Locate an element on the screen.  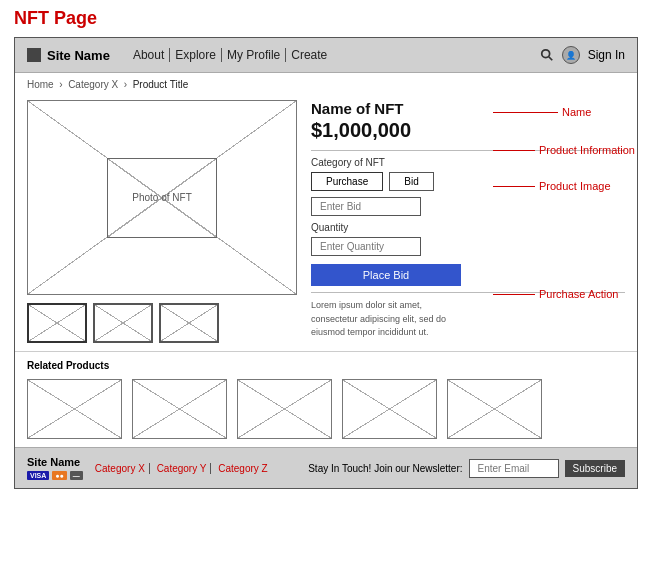
annot-label-img: Product Image is located at coordinates (575, 186).